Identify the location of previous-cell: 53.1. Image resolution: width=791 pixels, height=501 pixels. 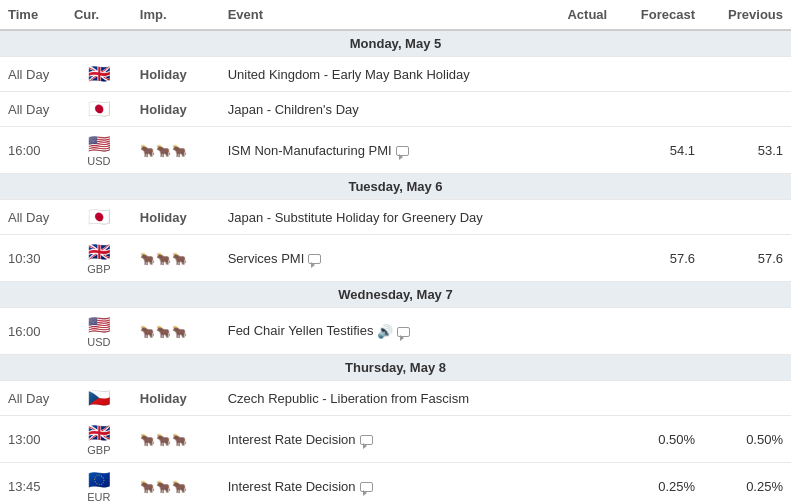
(747, 150).